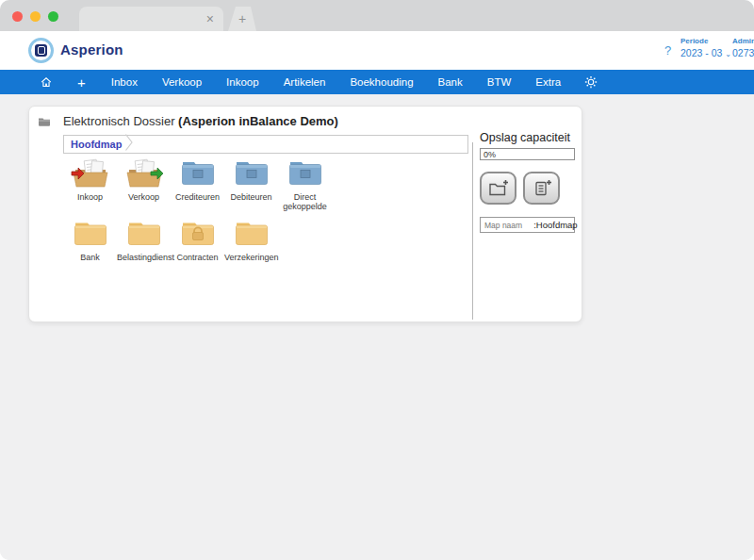 The width and height of the screenshot is (754, 560). What do you see at coordinates (182, 82) in the screenshot?
I see `nav-item-verkoop: Verkoop` at bounding box center [182, 82].